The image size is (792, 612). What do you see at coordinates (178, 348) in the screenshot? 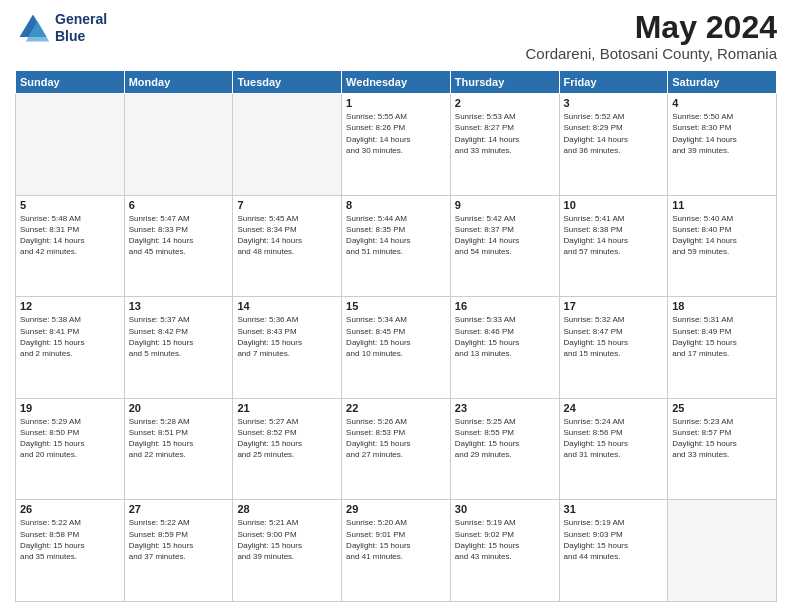
I see `calendar-cell: 13Sunrise: 5:37 AM Sunset: 8:42 PM Dayli…` at bounding box center [178, 348].